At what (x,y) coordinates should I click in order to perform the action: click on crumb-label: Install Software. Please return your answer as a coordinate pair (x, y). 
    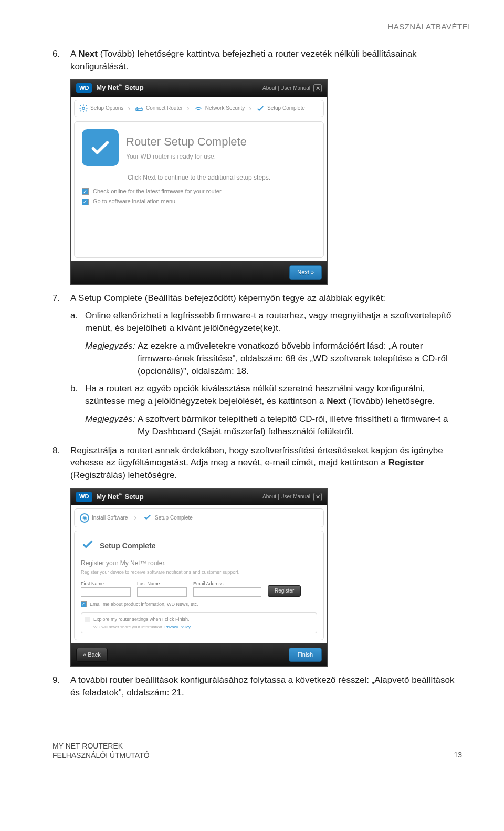
    Looking at the image, I should click on (110, 518).